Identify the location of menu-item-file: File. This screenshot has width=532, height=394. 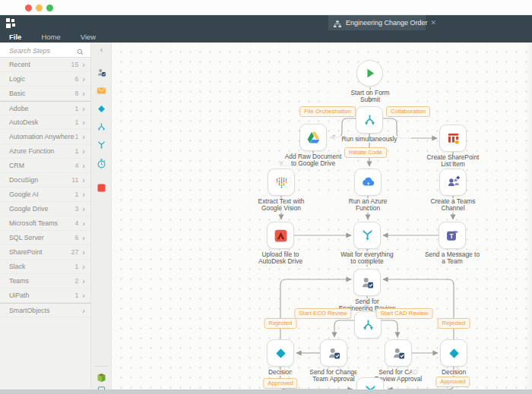
(15, 36).